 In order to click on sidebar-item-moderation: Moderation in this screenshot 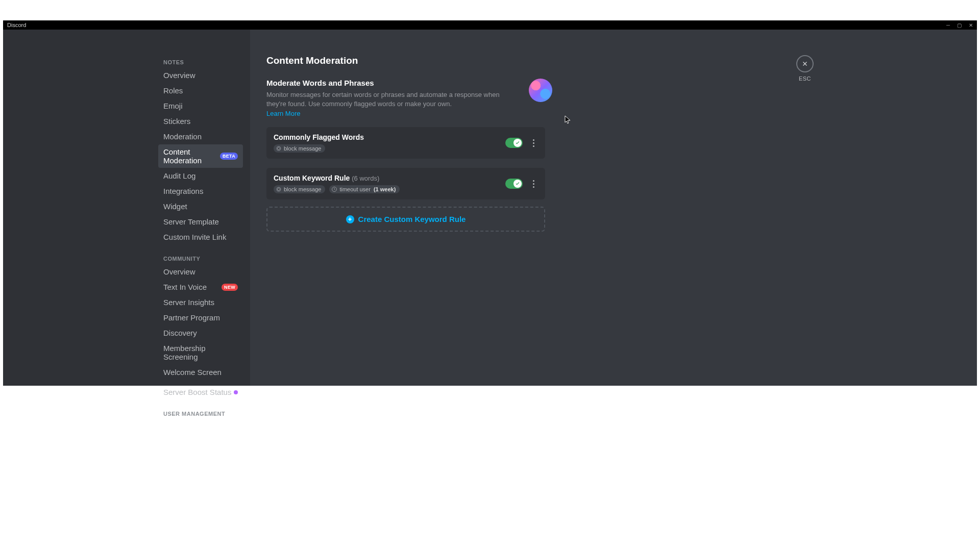, I will do `click(201, 137)`.